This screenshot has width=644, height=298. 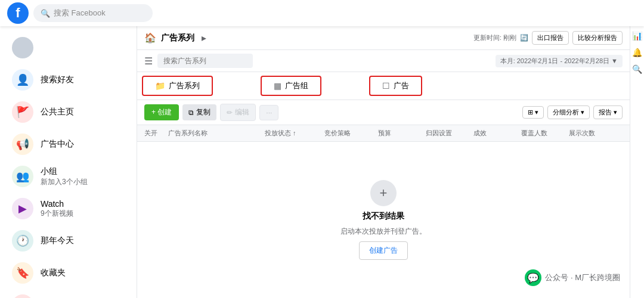 I want to click on tab-campaigns-label: 广告系列, so click(x=184, y=86).